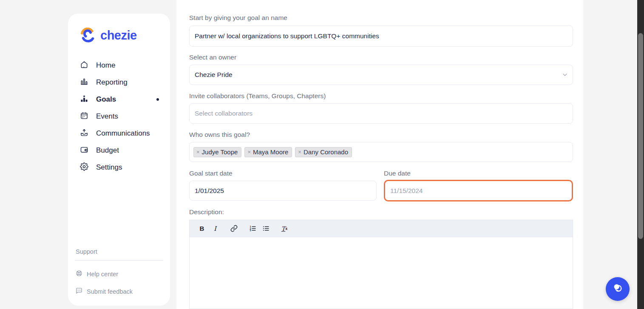 This screenshot has height=309, width=644. What do you see at coordinates (381, 273) in the screenshot?
I see `description-editor` at bounding box center [381, 273].